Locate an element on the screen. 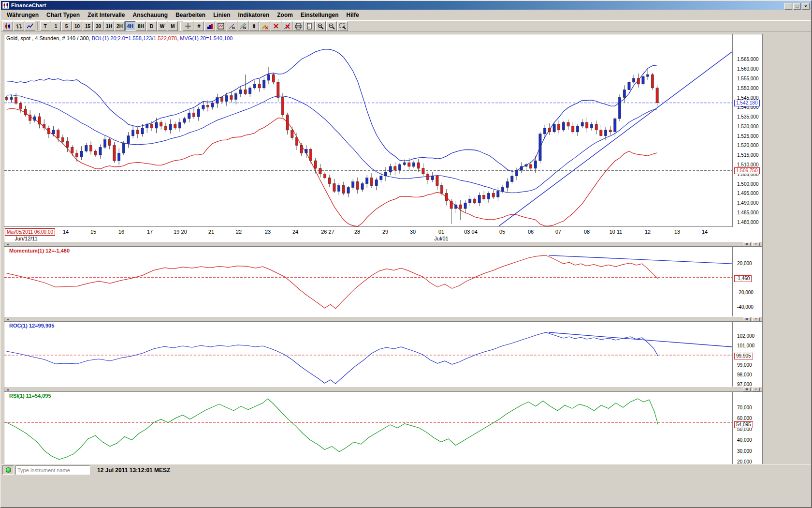  interval-t-button: T is located at coordinates (45, 26).